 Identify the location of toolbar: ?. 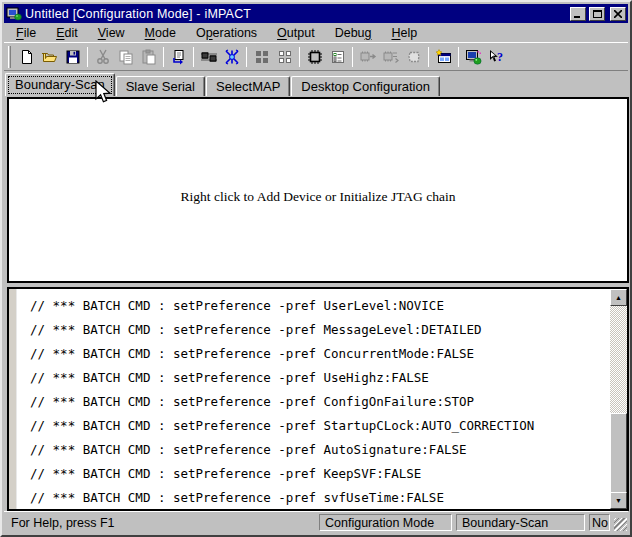
(316, 56).